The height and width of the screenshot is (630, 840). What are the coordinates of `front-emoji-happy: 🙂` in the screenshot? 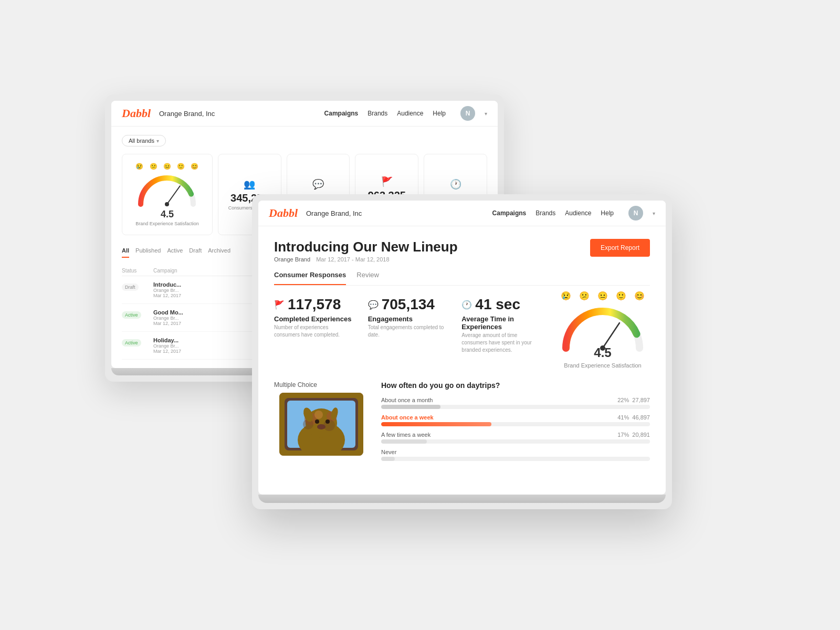 It's located at (621, 296).